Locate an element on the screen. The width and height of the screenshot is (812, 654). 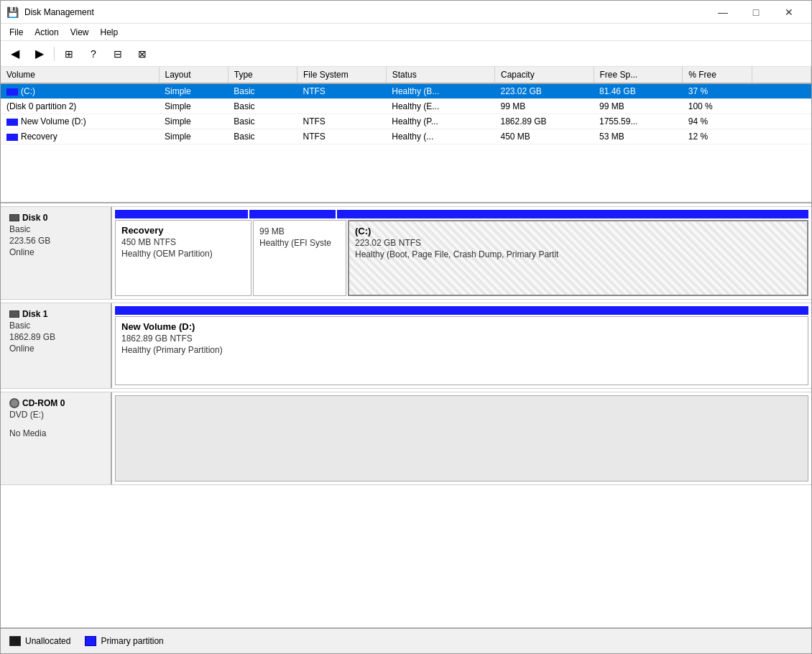
col-layout: Layout is located at coordinates (193, 75).